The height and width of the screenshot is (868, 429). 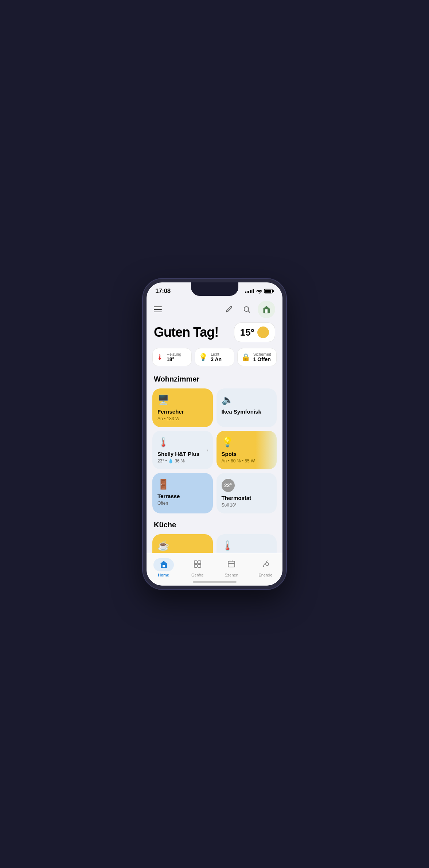 I want to click on sicherheit-text: Sicherheit 1 Offen, so click(x=262, y=357).